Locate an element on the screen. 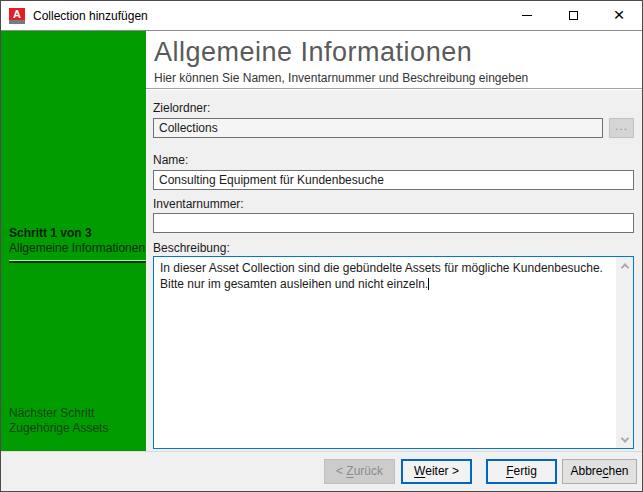  step-indicator: Schritt 1 von 3 is located at coordinates (78, 234).